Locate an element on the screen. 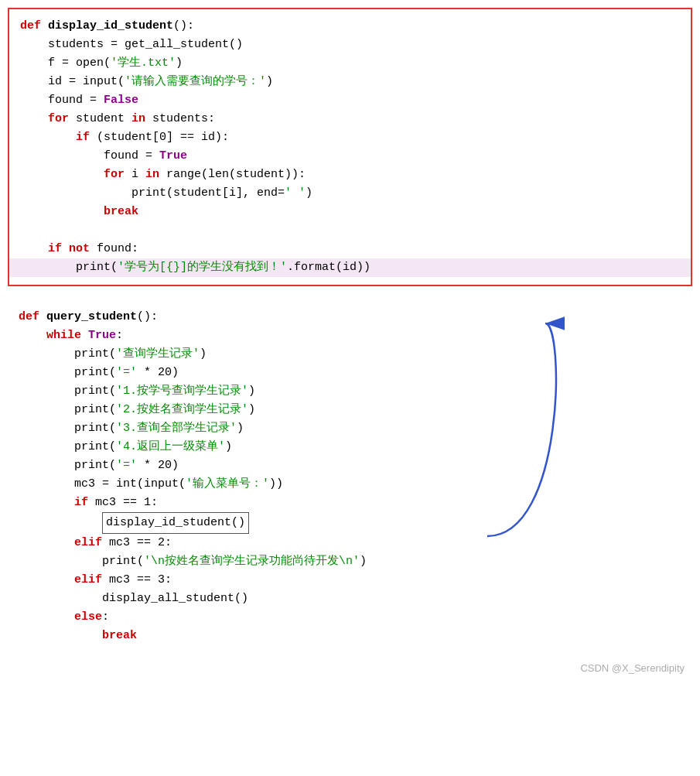 This screenshot has height=776, width=700. code-line: print('查询学生记录') is located at coordinates (350, 354).